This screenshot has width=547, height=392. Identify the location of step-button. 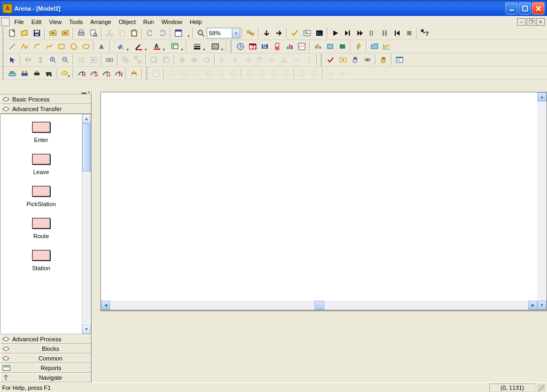
(372, 33).